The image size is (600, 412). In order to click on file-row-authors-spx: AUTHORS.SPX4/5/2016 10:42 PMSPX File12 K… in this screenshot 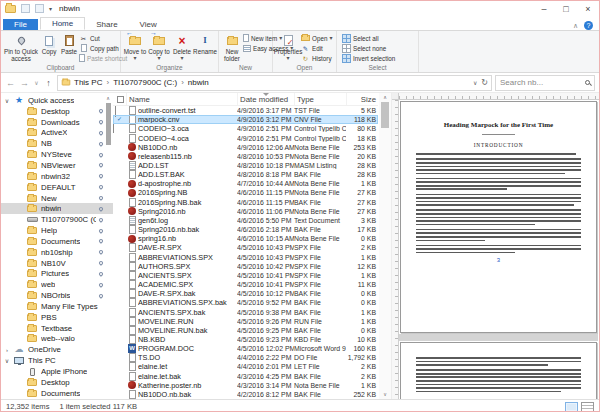, I will do `click(246, 266)`.